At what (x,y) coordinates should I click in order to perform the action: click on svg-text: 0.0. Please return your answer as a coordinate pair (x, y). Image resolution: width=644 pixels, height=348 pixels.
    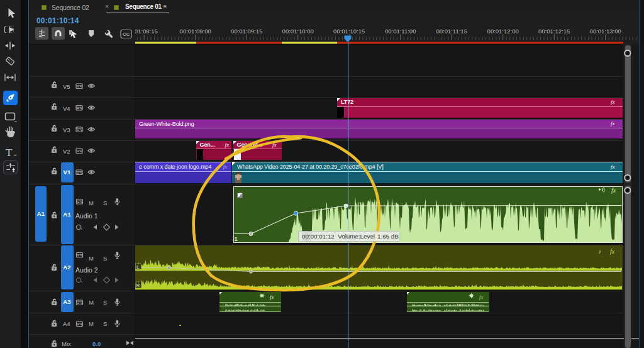
    Looking at the image, I should click on (97, 344).